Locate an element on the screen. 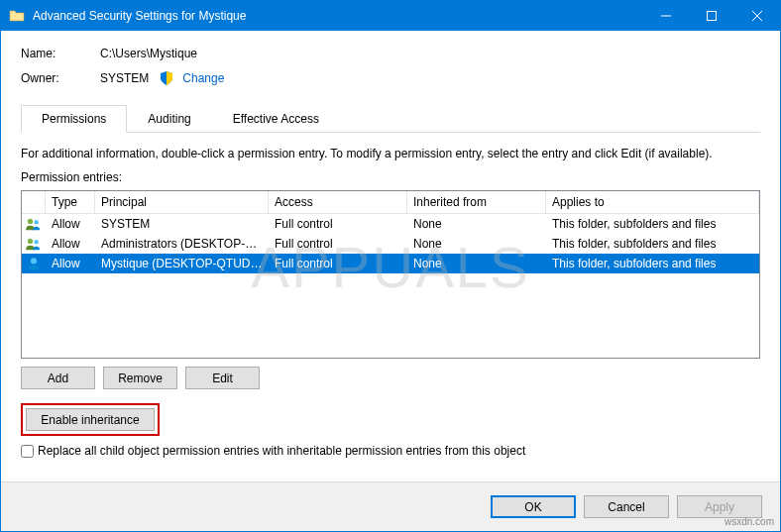 This screenshot has width=781, height=532. edit-button: Edit is located at coordinates (222, 378).